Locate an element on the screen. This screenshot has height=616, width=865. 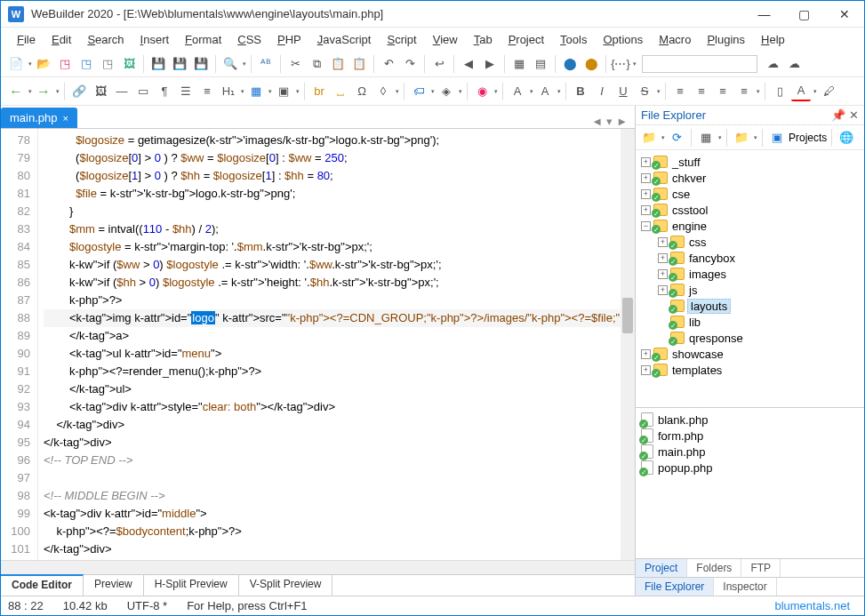
scrollbar-thumb is located at coordinates (628, 316).